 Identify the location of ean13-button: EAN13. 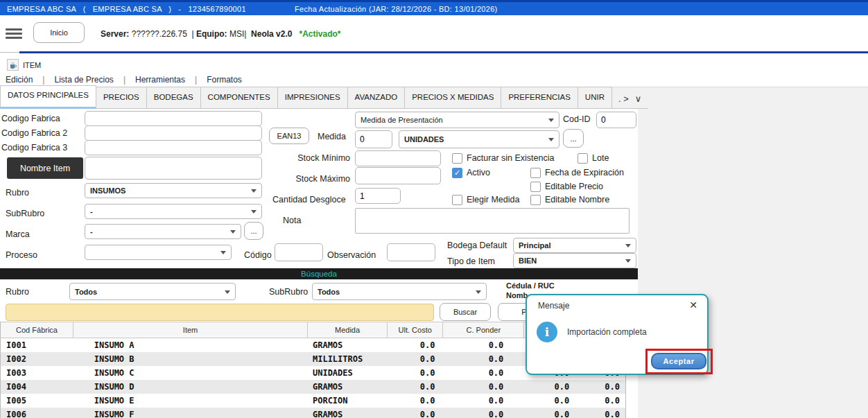
(289, 136).